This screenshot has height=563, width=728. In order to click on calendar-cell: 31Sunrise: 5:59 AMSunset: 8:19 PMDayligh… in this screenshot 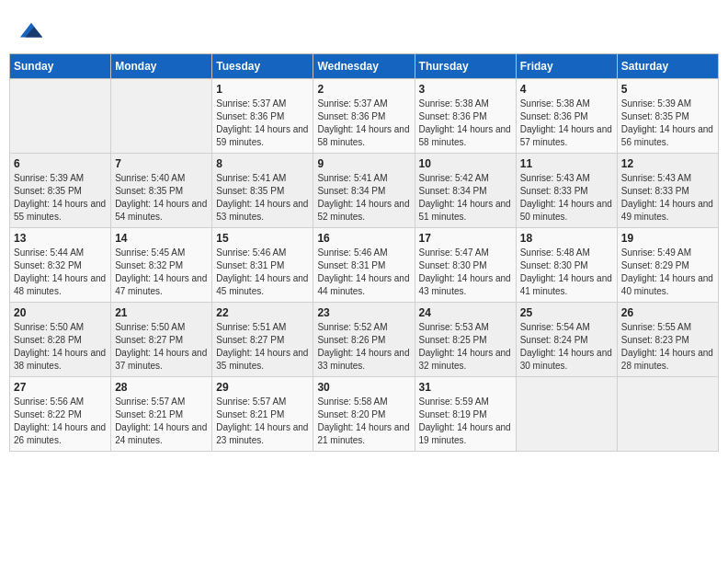, I will do `click(465, 414)`.